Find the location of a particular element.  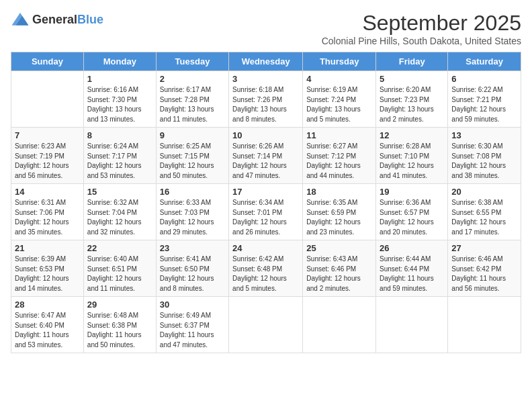

calendar-cell: 7Sunrise: 6:23 AMSunset: 7:19 PMDaylight… is located at coordinates (48, 156).